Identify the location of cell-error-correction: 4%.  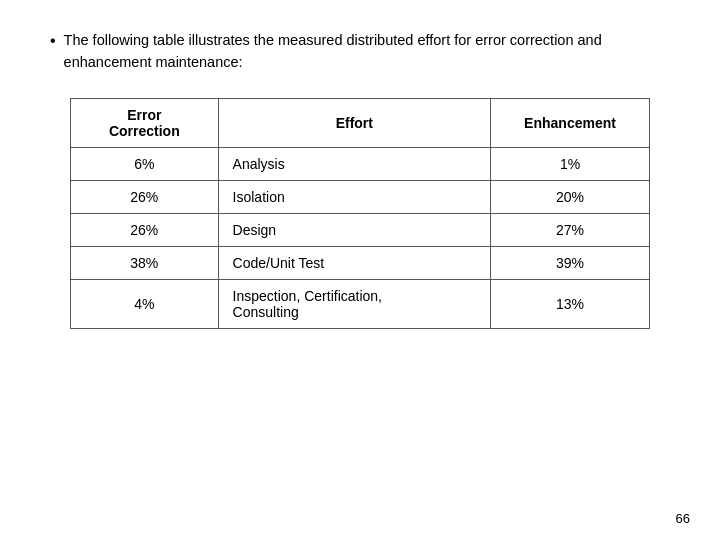
(145, 304).